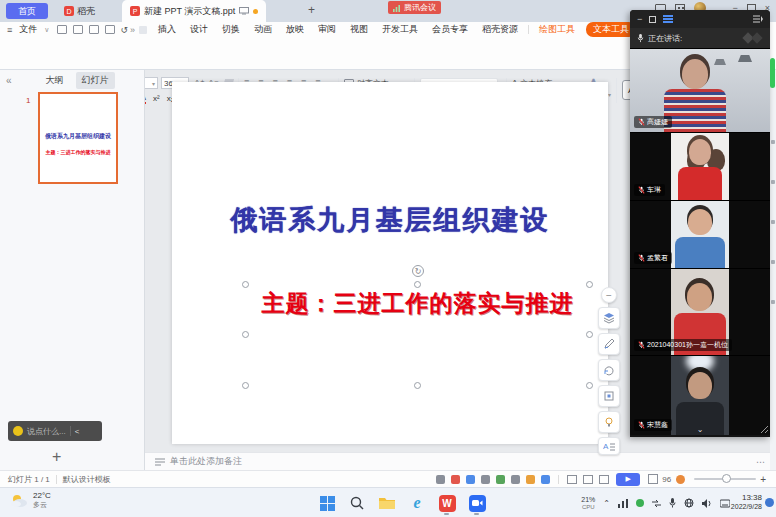 The image size is (776, 517). Describe the element at coordinates (194, 11) in the screenshot. I see `document-tab: P 新建 PPT 演示文稿.ppt` at that location.